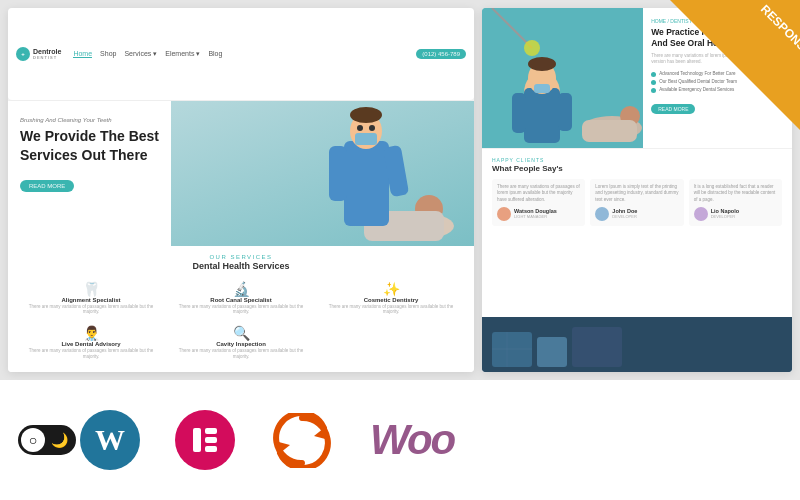 Image resolution: width=800 pixels, height=500 pixels. I want to click on testimonial-author-2: John Doe DEVELOPER, so click(636, 214).